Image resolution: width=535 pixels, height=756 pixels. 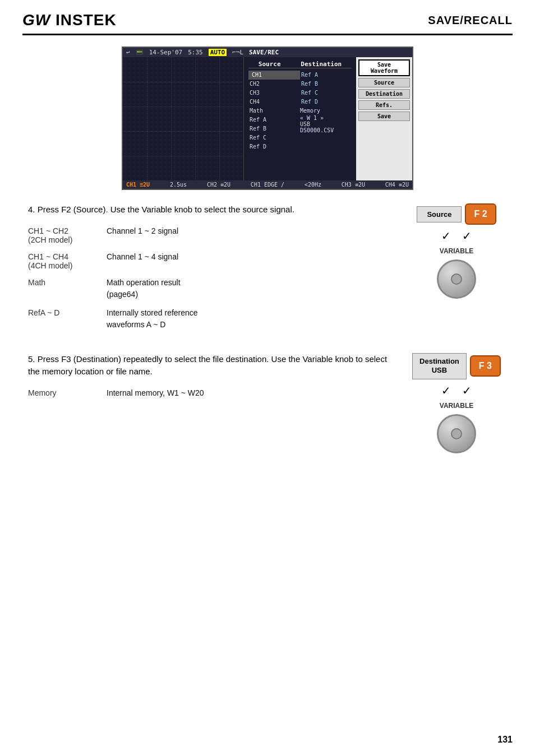 What do you see at coordinates (384, 119) in the screenshot?
I see `scope-right-buttons: Save Waveform Source Destination Refs. S…` at bounding box center [384, 119].